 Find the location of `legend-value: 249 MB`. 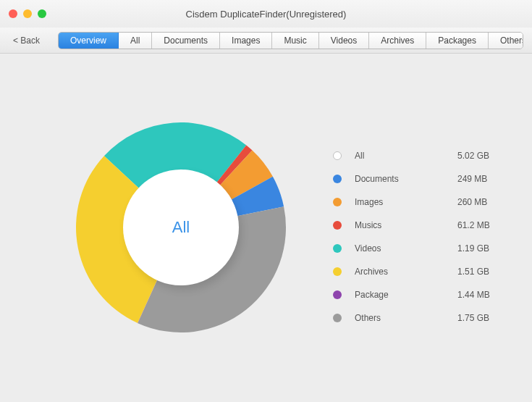

legend-value: 249 MB is located at coordinates (482, 179).